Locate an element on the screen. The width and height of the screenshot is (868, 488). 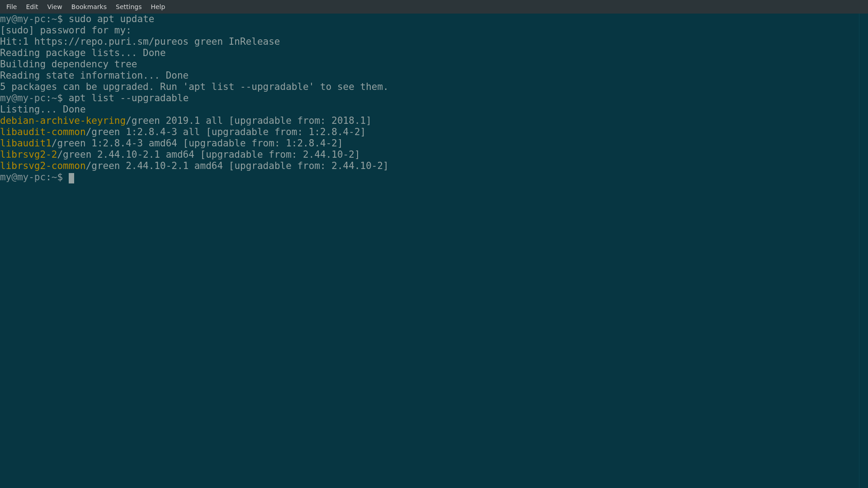
output-text: Listing... Done is located at coordinates (43, 109).